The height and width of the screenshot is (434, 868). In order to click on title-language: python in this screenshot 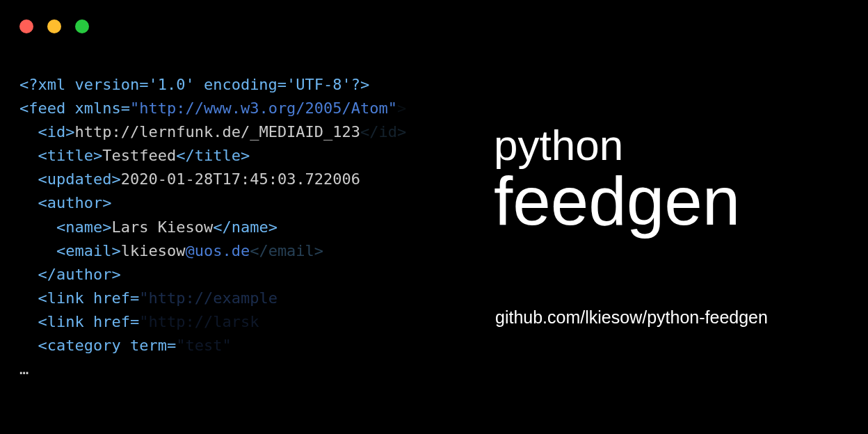, I will do `click(617, 145)`.